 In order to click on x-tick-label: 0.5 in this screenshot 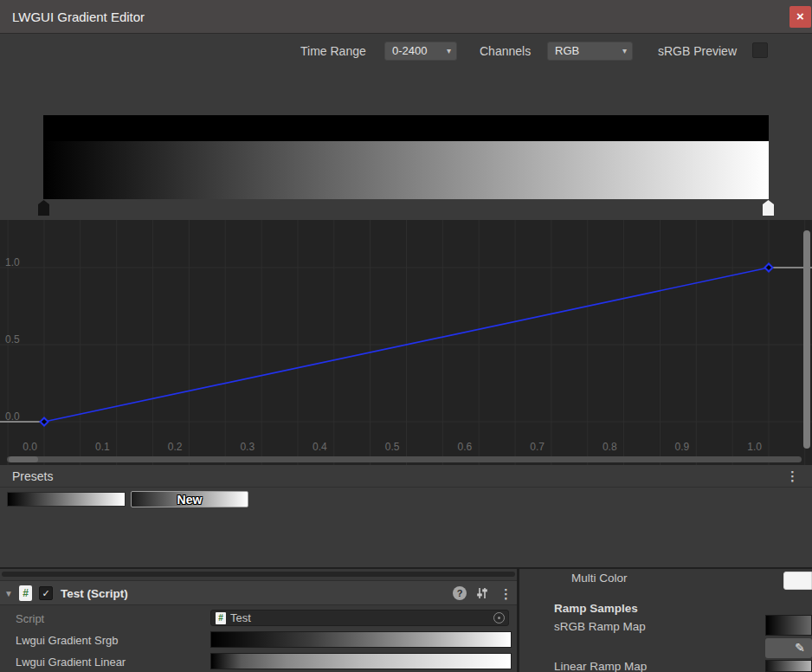, I will do `click(383, 447)`.